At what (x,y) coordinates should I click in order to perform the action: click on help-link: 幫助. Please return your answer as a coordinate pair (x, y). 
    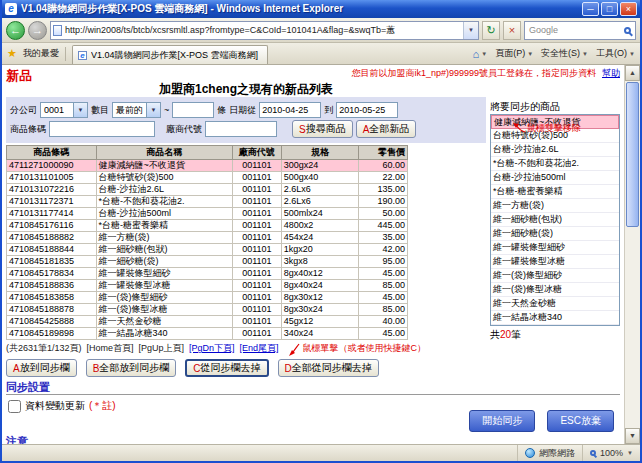
    Looking at the image, I should click on (611, 74).